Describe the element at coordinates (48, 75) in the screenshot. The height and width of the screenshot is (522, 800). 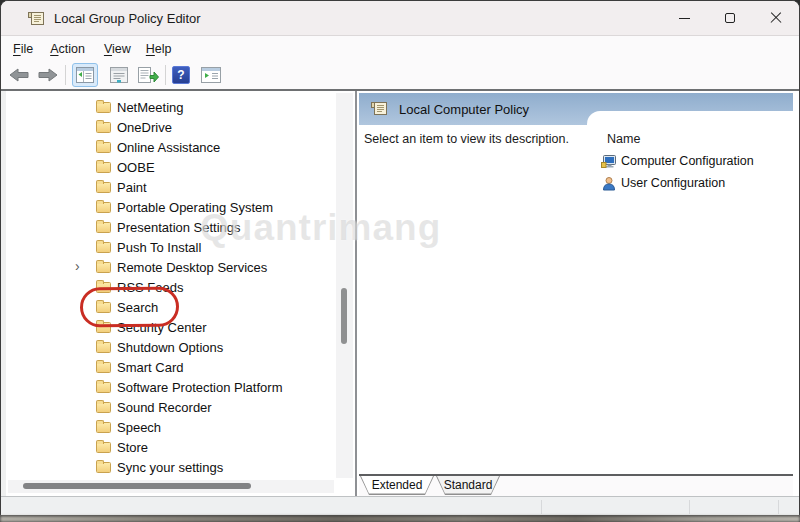
I see `forward-button` at that location.